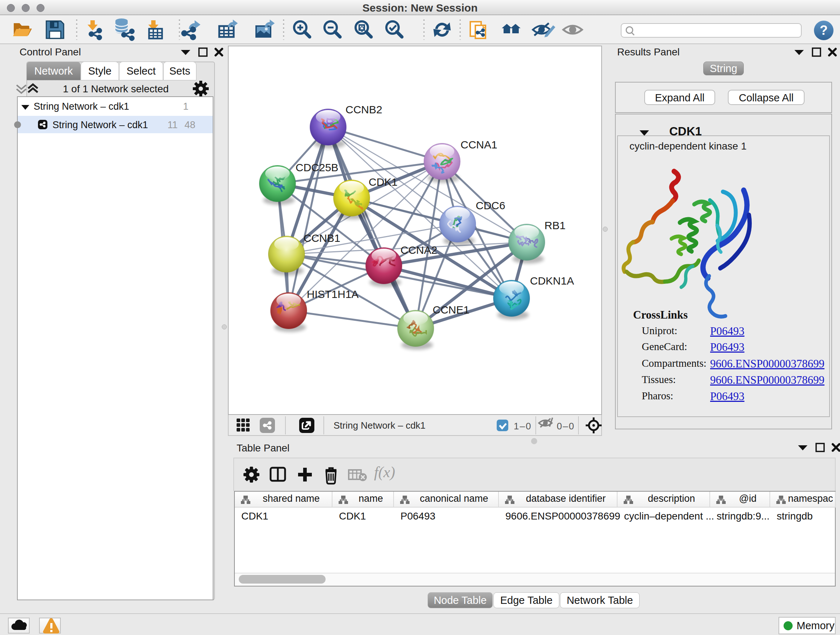 Image resolution: width=840 pixels, height=635 pixels. Describe the element at coordinates (364, 109) in the screenshot. I see `svg-text: CCNB2` at that location.